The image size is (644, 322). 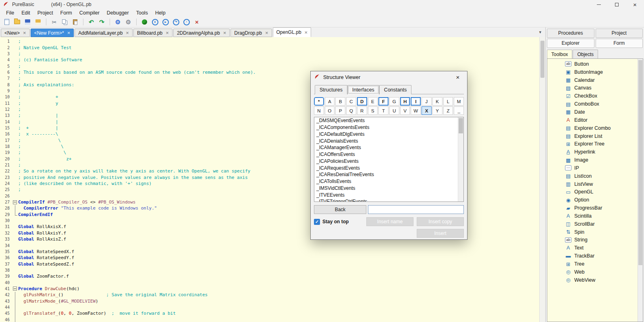 I want to click on interface-list-item: _ICADenialsEvents, so click(x=389, y=141).